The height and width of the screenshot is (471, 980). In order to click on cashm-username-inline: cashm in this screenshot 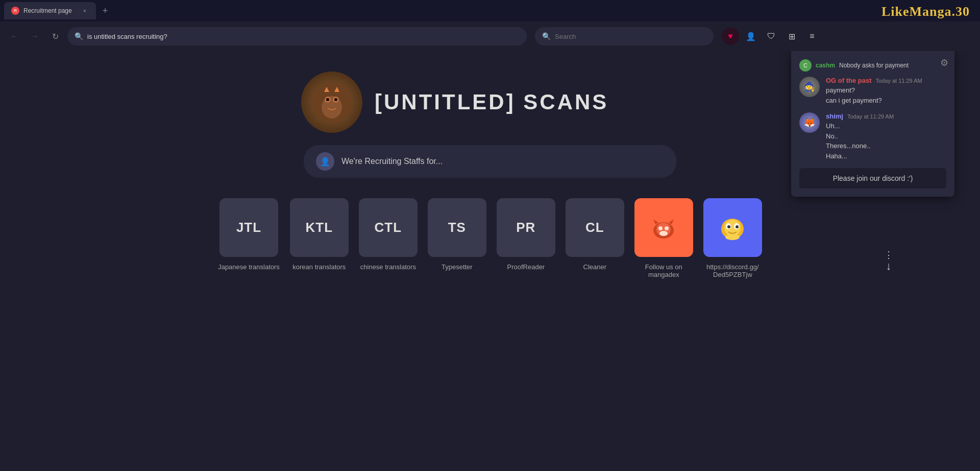, I will do `click(825, 65)`.